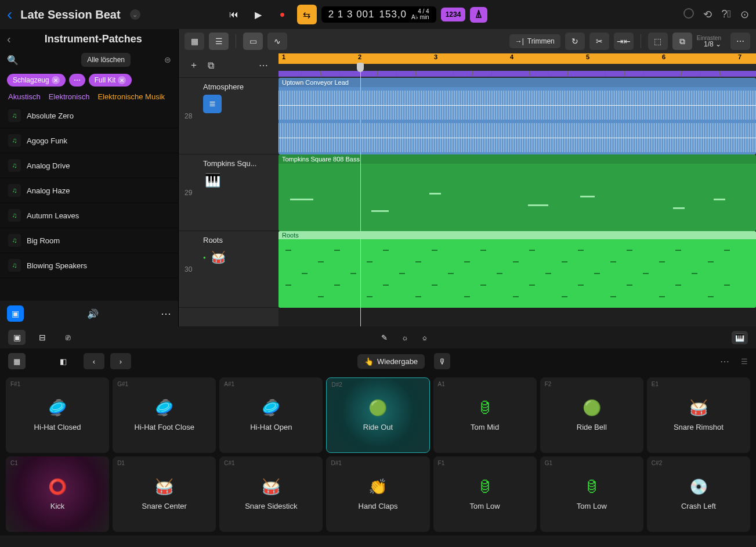 This screenshot has width=756, height=547. I want to click on project-title: Late Session Beat, so click(70, 15).